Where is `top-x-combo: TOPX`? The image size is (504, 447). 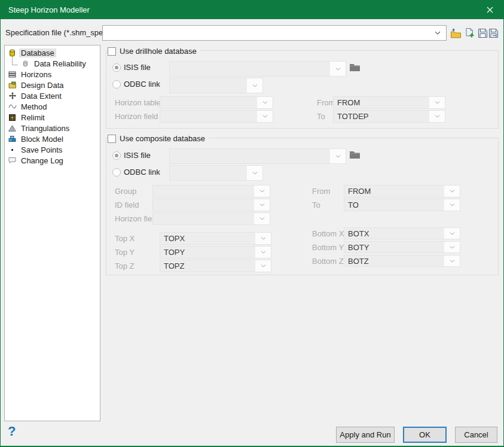
top-x-combo: TOPX is located at coordinates (215, 238).